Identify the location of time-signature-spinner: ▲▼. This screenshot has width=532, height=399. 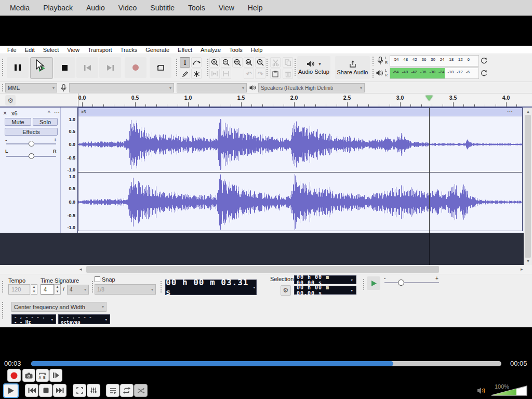
(57, 289).